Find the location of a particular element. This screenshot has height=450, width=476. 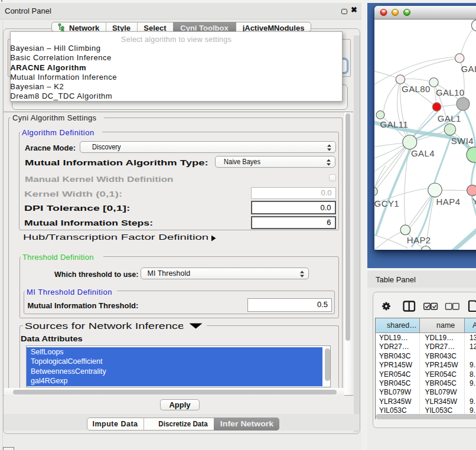

svg-text: GAL11 is located at coordinates (394, 124).